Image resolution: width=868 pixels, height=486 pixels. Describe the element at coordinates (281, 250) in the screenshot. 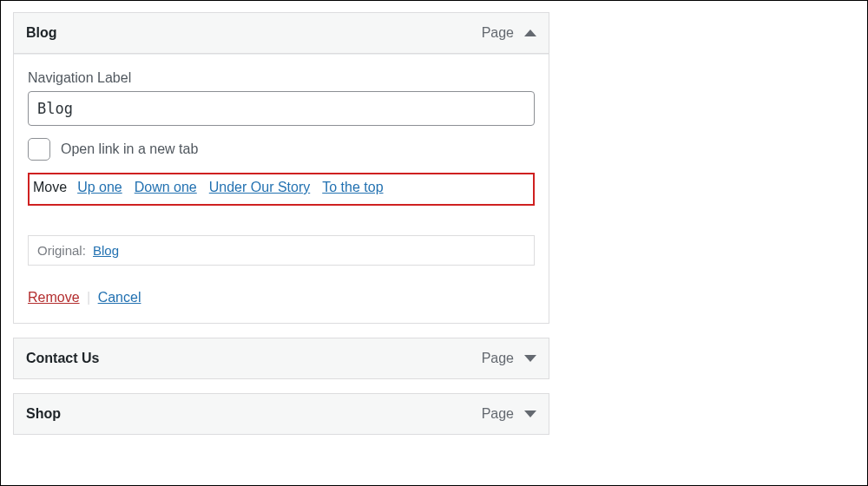

I see `original-box: Original: Blog` at that location.